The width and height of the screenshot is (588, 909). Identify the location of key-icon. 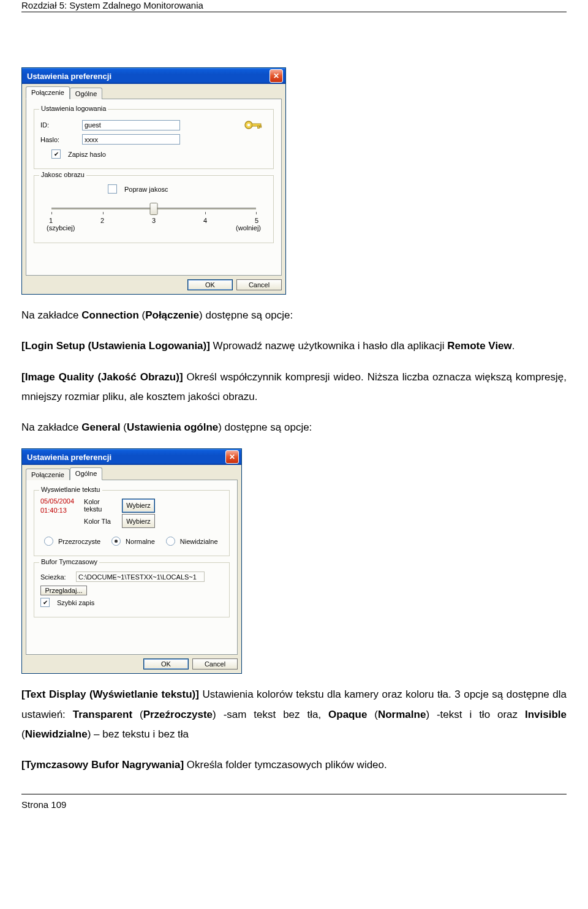
(254, 125).